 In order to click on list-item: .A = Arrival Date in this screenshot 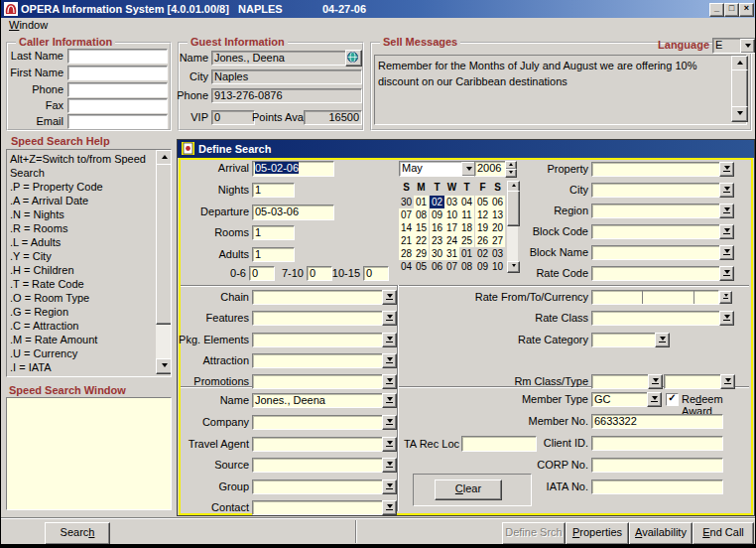, I will do `click(80, 201)`.